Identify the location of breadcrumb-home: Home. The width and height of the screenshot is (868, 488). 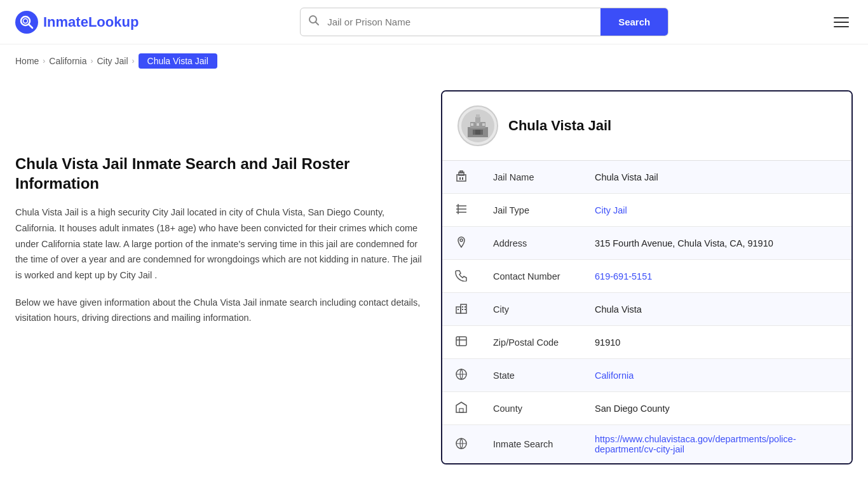
(27, 61).